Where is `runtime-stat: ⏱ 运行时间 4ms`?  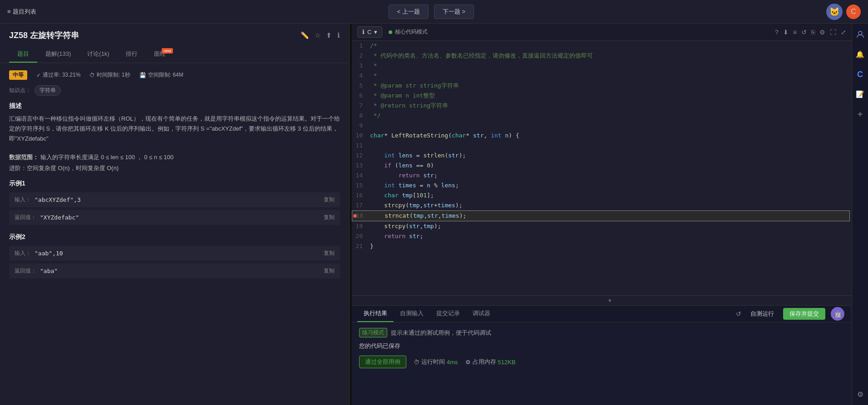
runtime-stat: ⏱ 运行时间 4ms is located at coordinates (436, 362).